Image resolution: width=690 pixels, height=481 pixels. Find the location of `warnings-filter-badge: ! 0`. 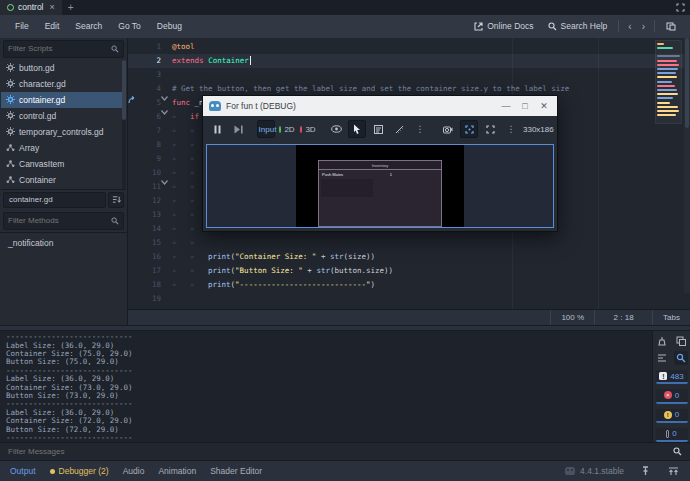

warnings-filter-badge: ! 0 is located at coordinates (672, 416).